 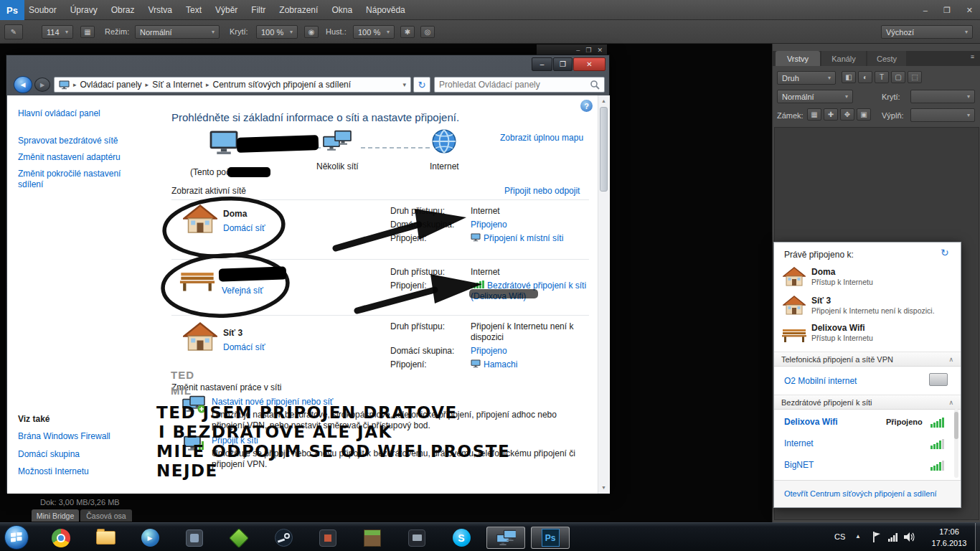 I want to click on sidebar-item-homegroup: Domácí skupina, so click(x=49, y=454).